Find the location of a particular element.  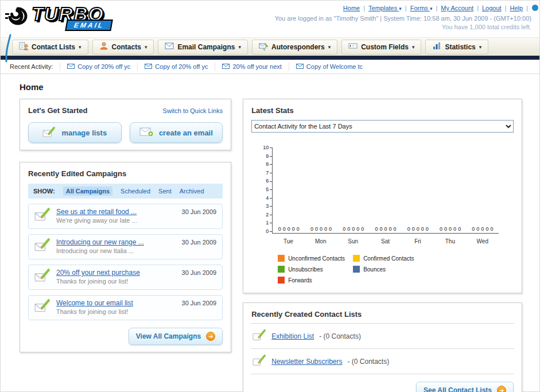

top-link-home: Home is located at coordinates (351, 8).